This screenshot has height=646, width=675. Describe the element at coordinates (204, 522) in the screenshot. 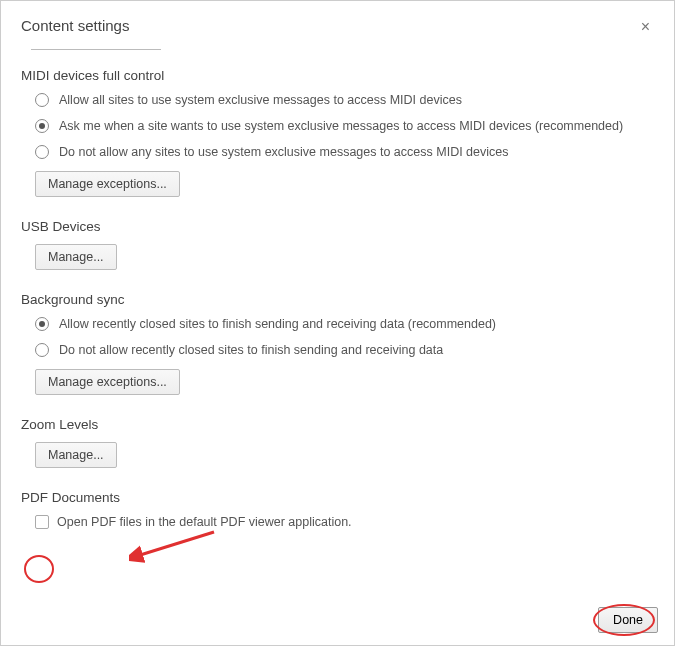

I see `checkbox-label: Open PDF files in the default PDF viewer…` at that location.